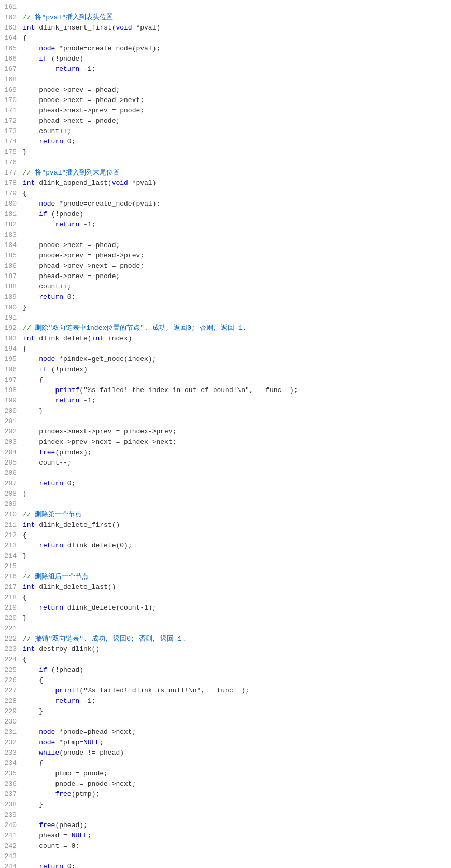 The width and height of the screenshot is (451, 868). Describe the element at coordinates (11, 515) in the screenshot. I see `line-number: 210` at that location.